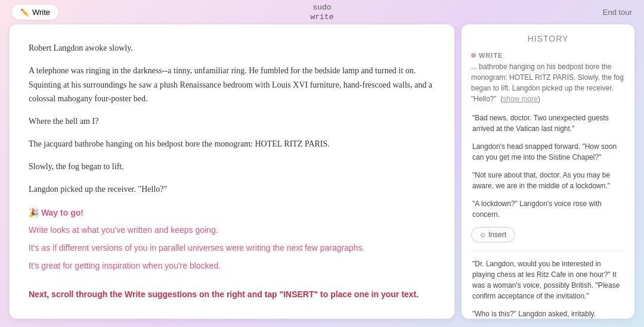 The image size is (644, 327). Describe the element at coordinates (483, 235) in the screenshot. I see `insert-icon-1: ⊙` at that location.